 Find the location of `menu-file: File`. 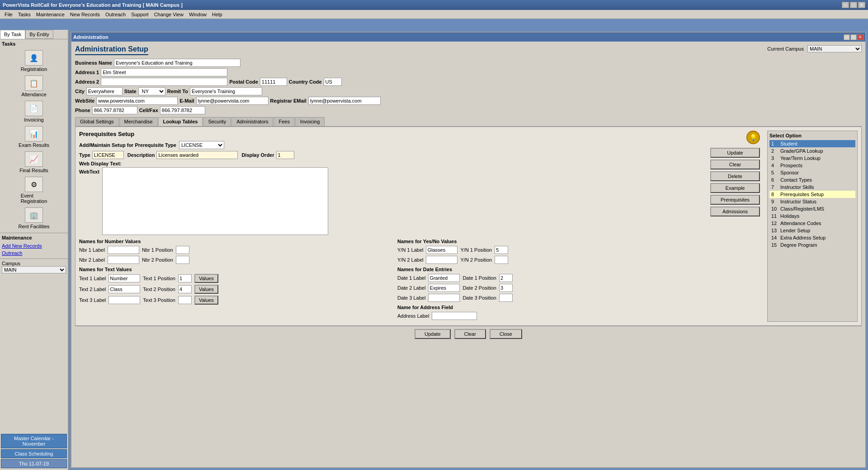

menu-file: File is located at coordinates (9, 14).